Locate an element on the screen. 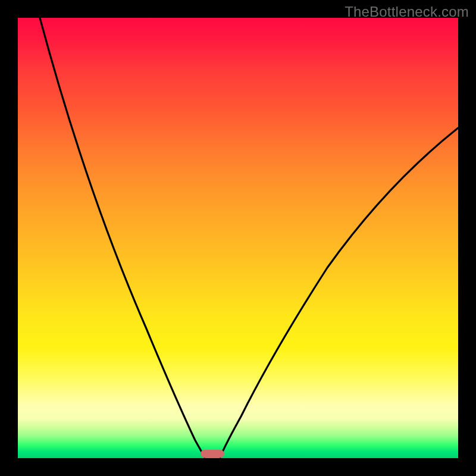  watermark-text: TheBottleneck.com is located at coordinates (407, 12).